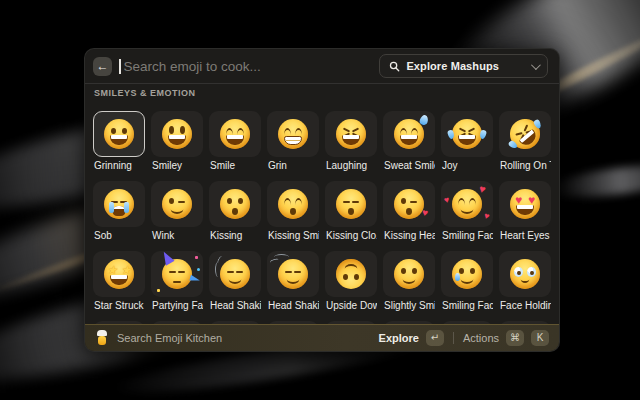  Describe the element at coordinates (102, 338) in the screenshot. I see `chef-icon` at that location.